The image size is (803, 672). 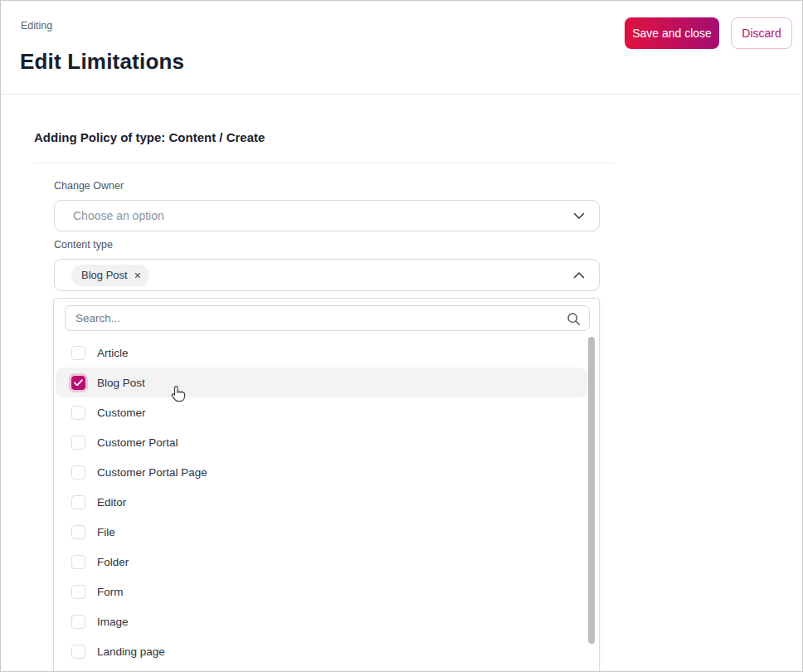 What do you see at coordinates (762, 33) in the screenshot?
I see `discard-button: Discard` at bounding box center [762, 33].